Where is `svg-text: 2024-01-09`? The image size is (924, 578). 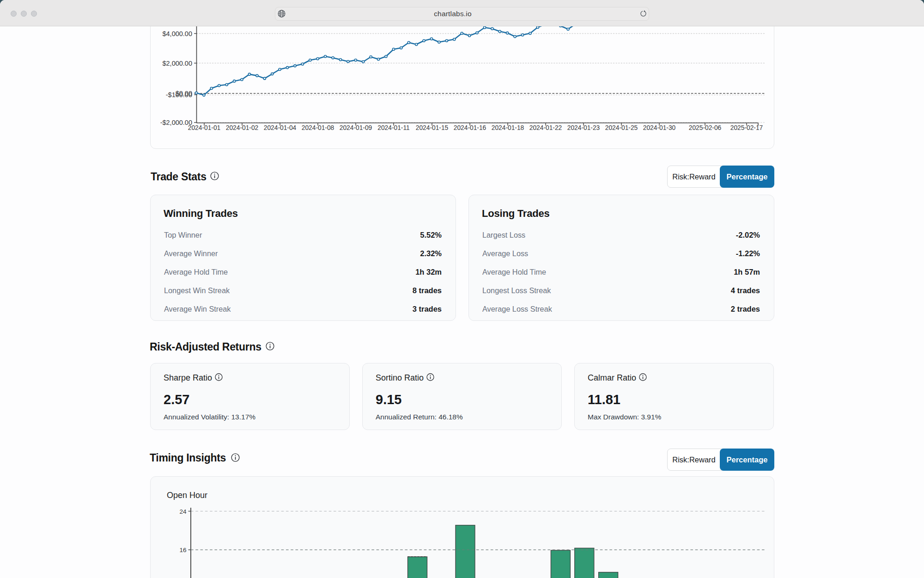 svg-text: 2024-01-09 is located at coordinates (356, 128).